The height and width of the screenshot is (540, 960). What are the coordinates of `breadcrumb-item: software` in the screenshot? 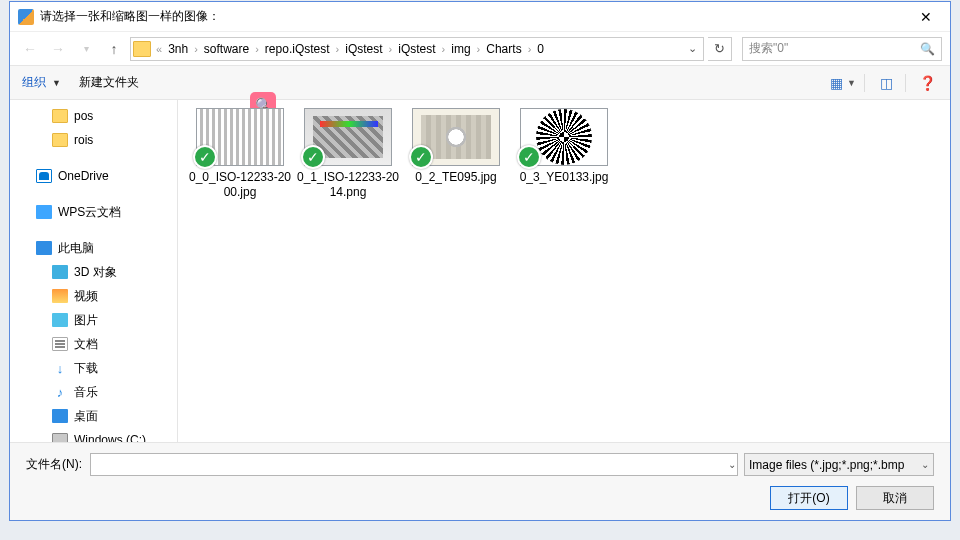 It's located at (226, 49).